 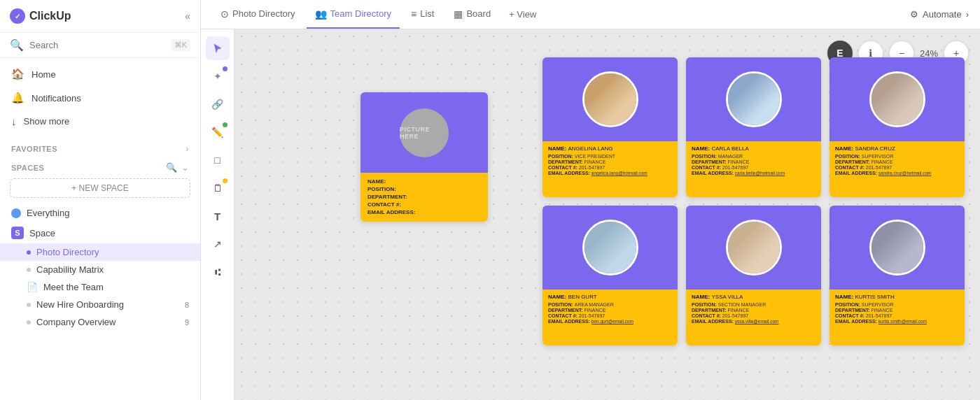 What do you see at coordinates (897, 276) in the screenshot?
I see `team-card: NAME: KURTIS SMITH POSITION: SUPERVISOR …` at bounding box center [897, 276].